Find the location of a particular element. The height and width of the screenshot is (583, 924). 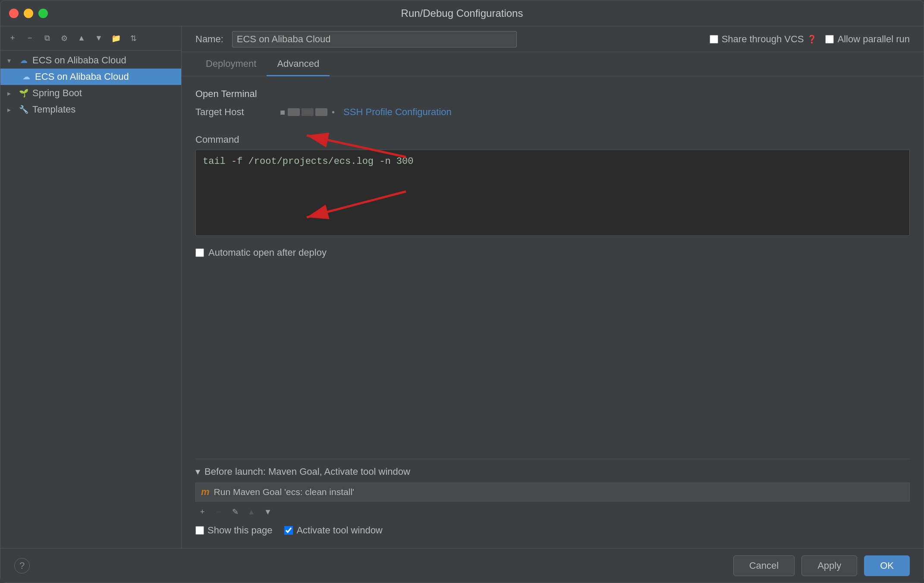

tab-deployment: Deployment is located at coordinates (231, 64).